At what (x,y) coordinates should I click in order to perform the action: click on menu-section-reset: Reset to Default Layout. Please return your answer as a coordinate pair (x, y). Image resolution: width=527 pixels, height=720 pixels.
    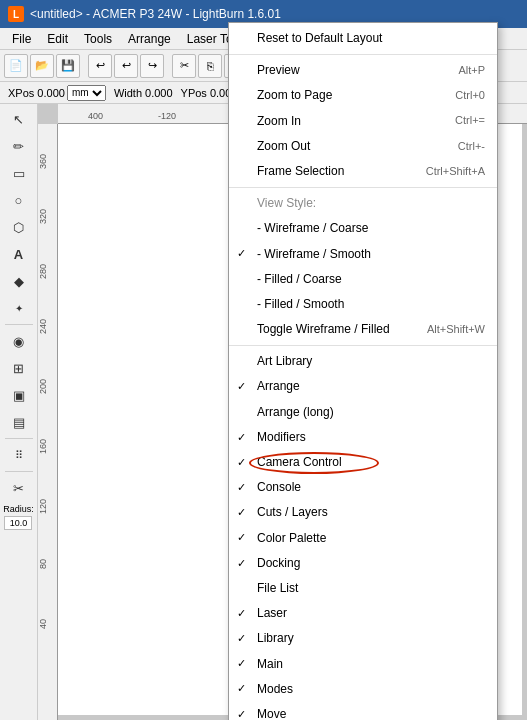
    Looking at the image, I should click on (363, 39).